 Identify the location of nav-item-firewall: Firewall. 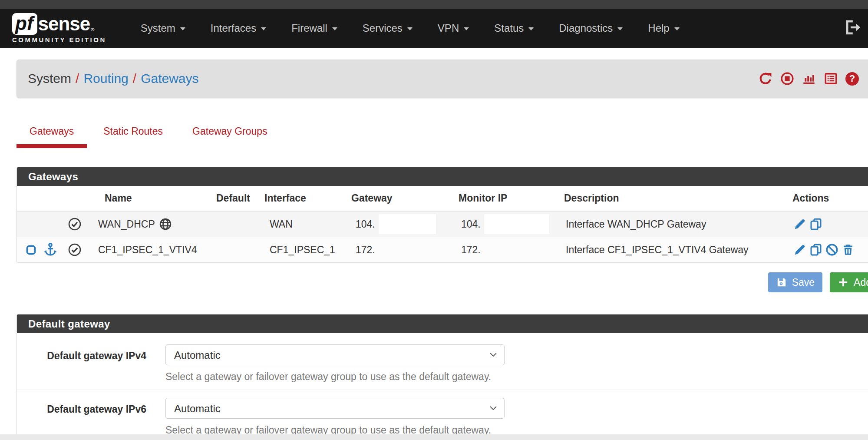
(314, 28).